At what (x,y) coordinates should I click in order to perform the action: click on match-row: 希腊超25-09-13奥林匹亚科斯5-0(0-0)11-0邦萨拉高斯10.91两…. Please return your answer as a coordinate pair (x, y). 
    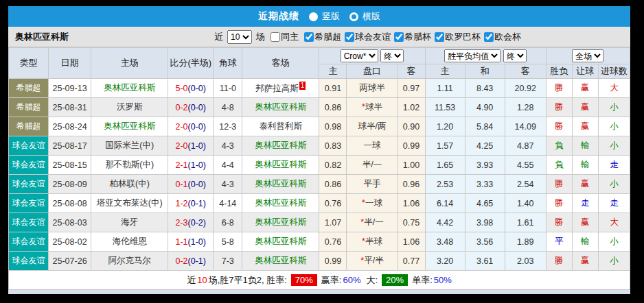
    Looking at the image, I should click on (320, 88).